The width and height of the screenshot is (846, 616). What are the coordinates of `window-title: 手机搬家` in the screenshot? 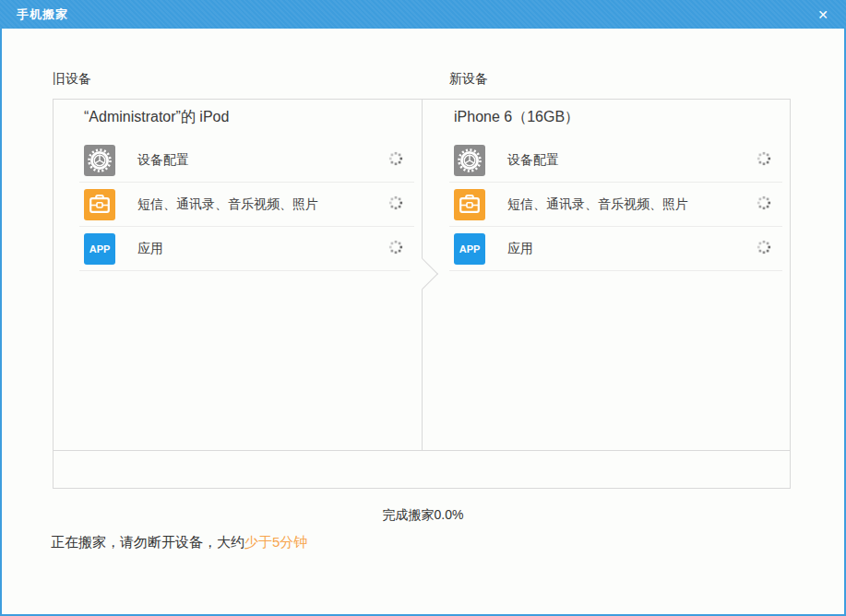 It's located at (34, 15).